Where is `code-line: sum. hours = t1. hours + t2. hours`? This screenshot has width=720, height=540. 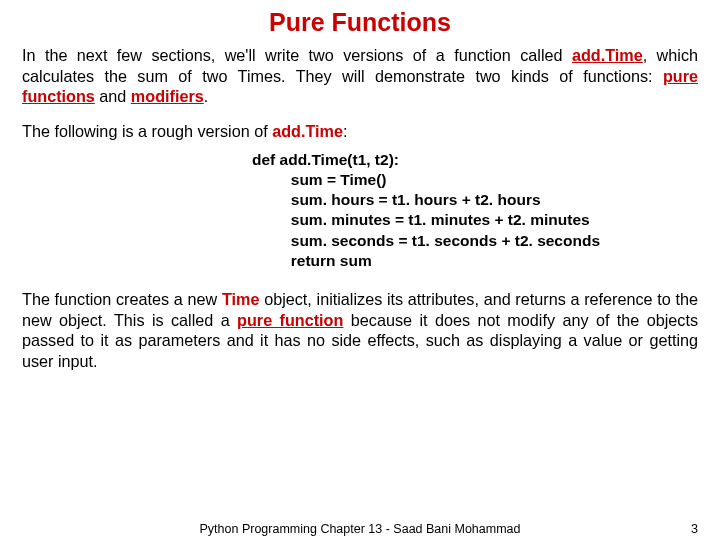
code-line: sum. hours = t1. hours + t2. hours is located at coordinates (475, 200).